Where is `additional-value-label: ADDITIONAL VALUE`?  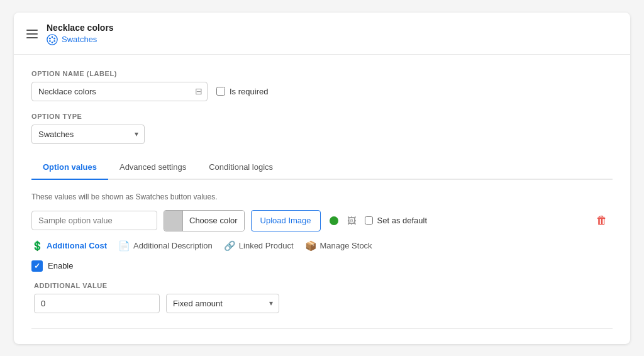
additional-value-label: ADDITIONAL VALUE is located at coordinates (323, 286).